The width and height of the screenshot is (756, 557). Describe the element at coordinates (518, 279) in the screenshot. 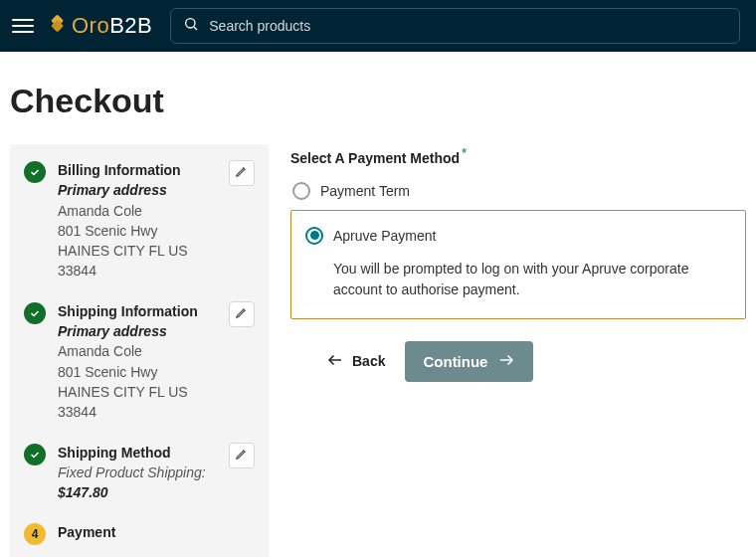

I see `apruve-hint: You will be prompted to log on with your…` at that location.